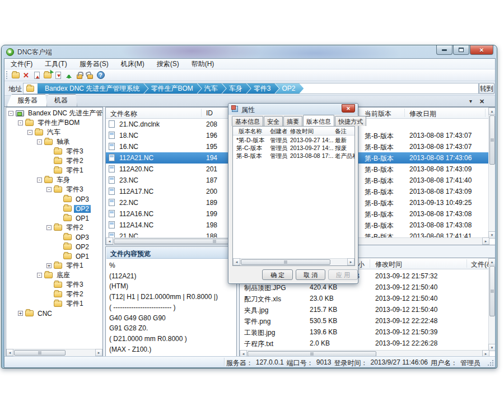 This screenshot has width=504, height=420. What do you see at coordinates (293, 121) in the screenshot?
I see `dialog-tab: 摘要` at bounding box center [293, 121].